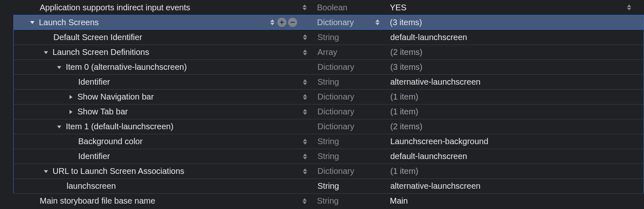 The image size is (644, 209). Describe the element at coordinates (406, 52) in the screenshot. I see `value-label: (2 items)` at that location.